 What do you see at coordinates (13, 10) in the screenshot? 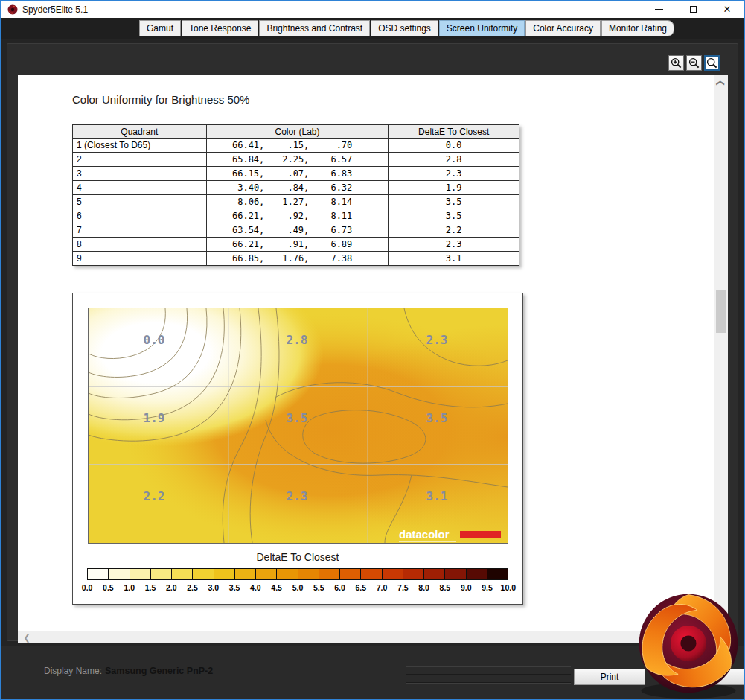
I see `app-icon` at bounding box center [13, 10].